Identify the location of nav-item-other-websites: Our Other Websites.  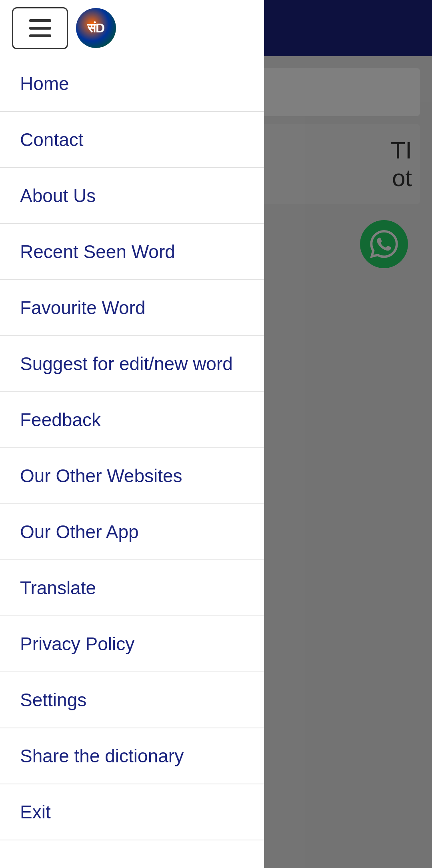
(132, 476).